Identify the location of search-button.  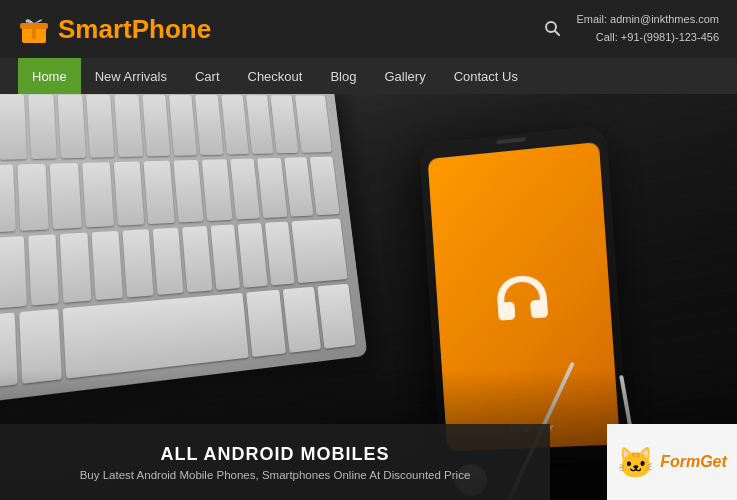
(552, 30).